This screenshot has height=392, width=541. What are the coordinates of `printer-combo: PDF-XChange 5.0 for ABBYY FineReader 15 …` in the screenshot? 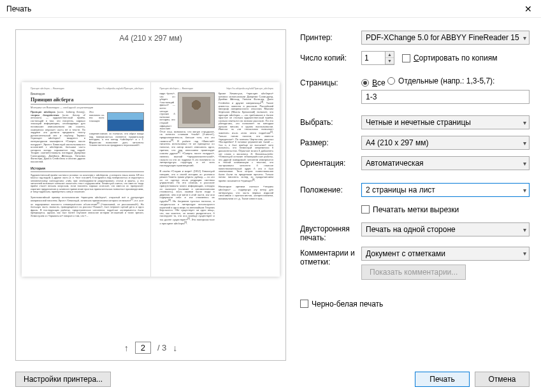 It's located at (445, 38).